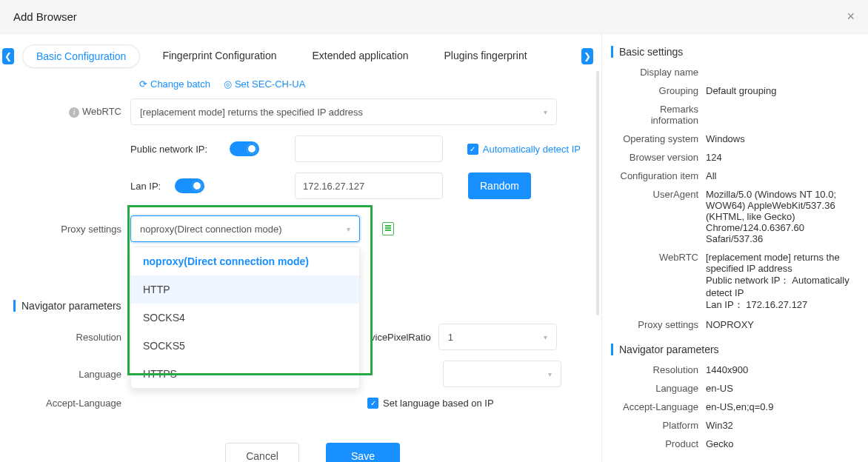 The width and height of the screenshot is (868, 462). I want to click on lan-ip-label: Lan IP:, so click(149, 187).